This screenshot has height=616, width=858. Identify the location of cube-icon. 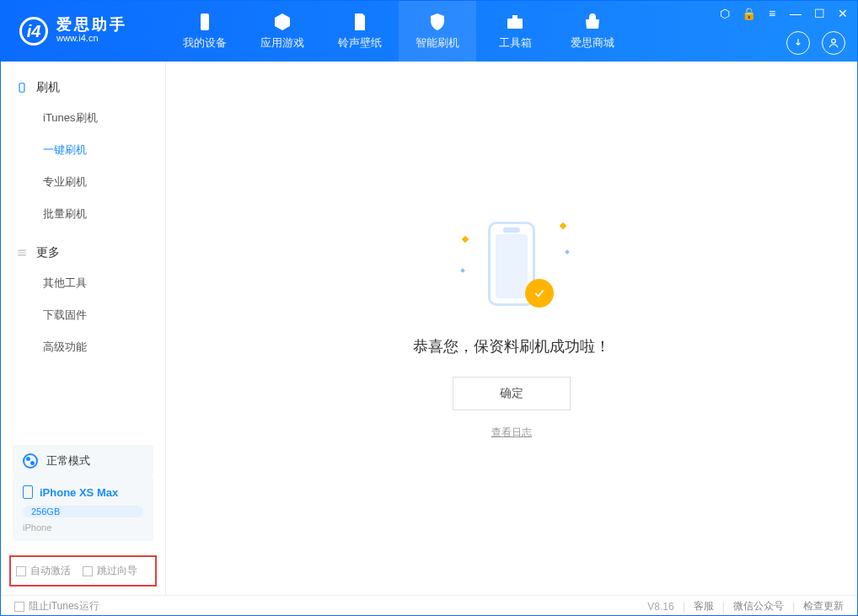
(282, 22).